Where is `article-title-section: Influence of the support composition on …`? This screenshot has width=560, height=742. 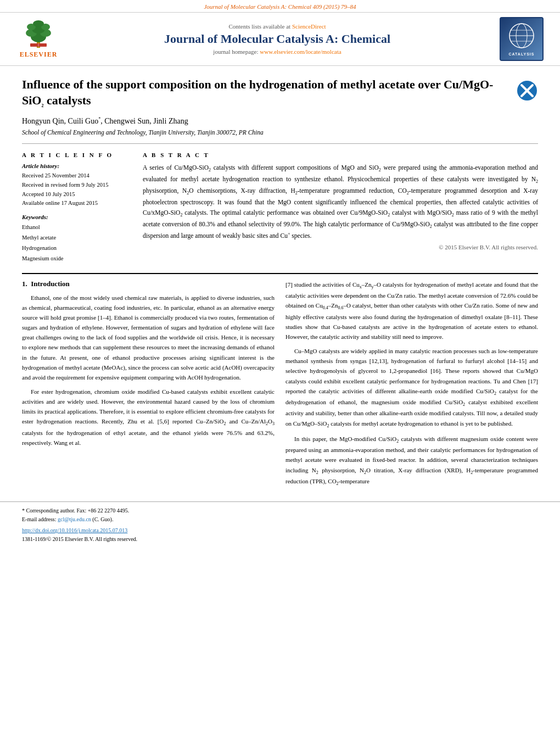
article-title-section: Influence of the support composition on … is located at coordinates (280, 90).